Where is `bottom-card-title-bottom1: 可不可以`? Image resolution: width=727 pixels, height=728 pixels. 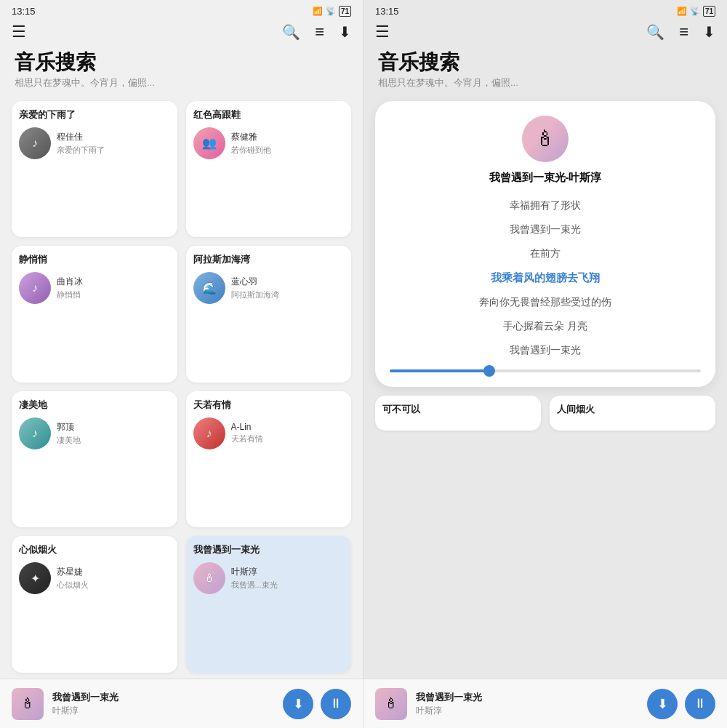
bottom-card-title-bottom1: 可不可以 is located at coordinates (458, 409).